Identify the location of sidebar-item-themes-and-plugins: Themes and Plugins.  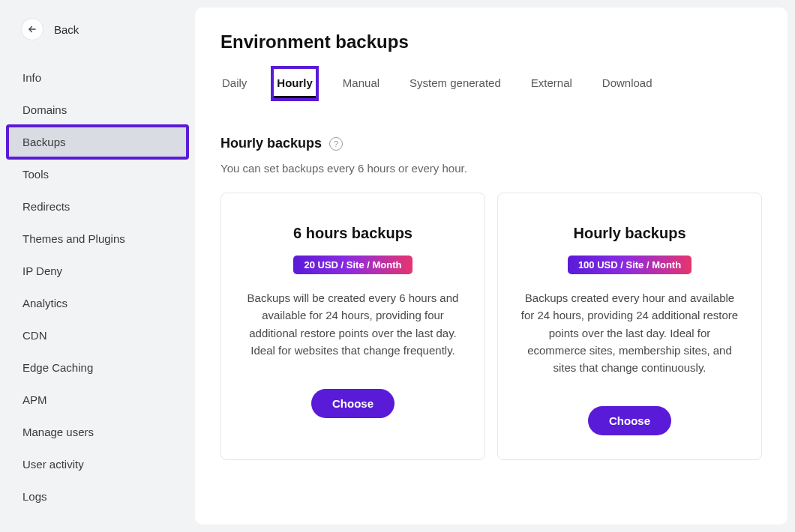
(98, 238).